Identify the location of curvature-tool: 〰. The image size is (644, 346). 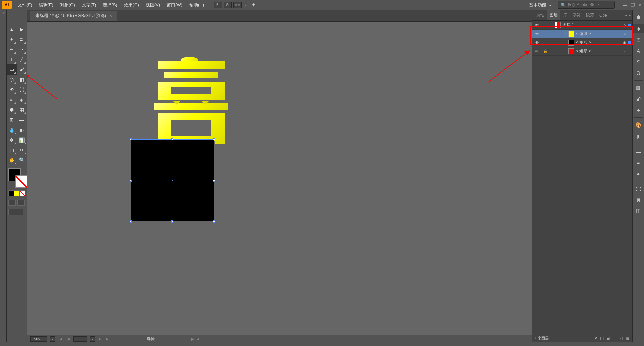
(22, 49).